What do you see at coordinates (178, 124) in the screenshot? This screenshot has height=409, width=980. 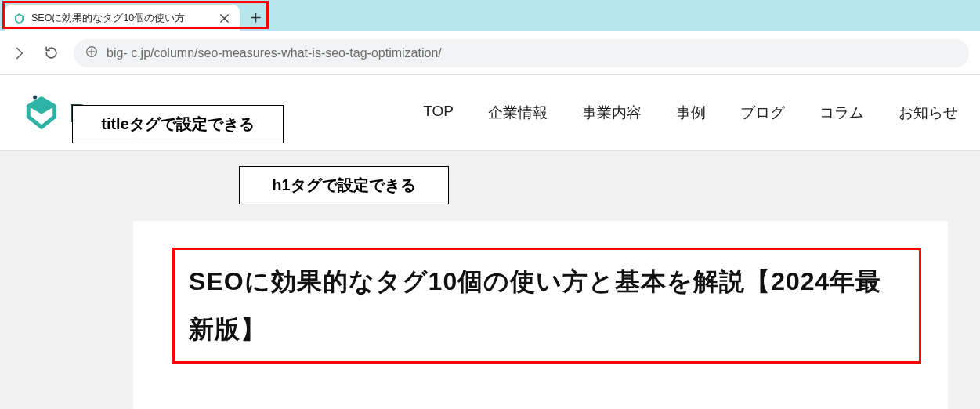 I see `callout-title-tag: titleタグで設定できる` at bounding box center [178, 124].